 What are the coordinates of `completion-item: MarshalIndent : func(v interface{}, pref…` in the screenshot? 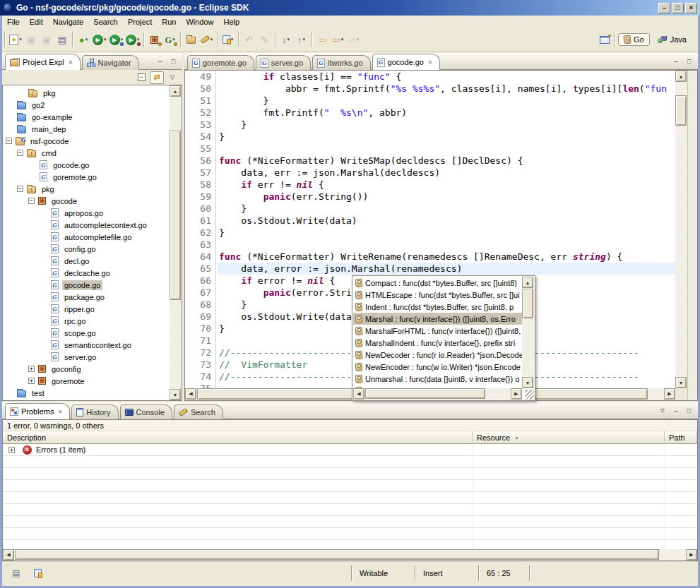 It's located at (438, 343).